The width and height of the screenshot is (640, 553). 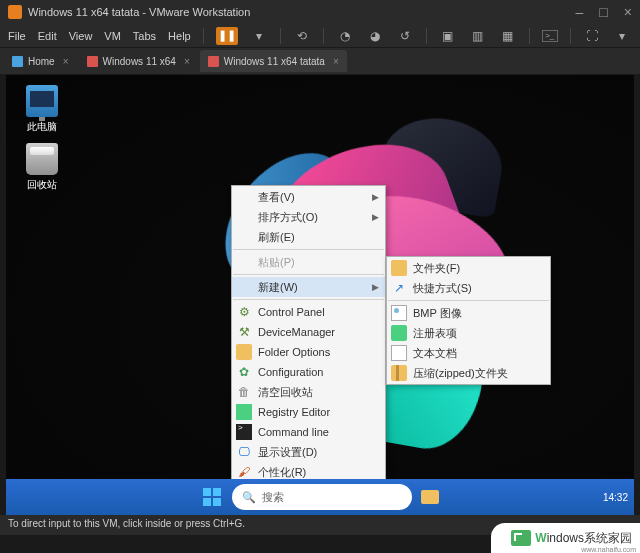 What do you see at coordinates (508, 36) in the screenshot?
I see `multiview-icon: ▦` at bounding box center [508, 36].